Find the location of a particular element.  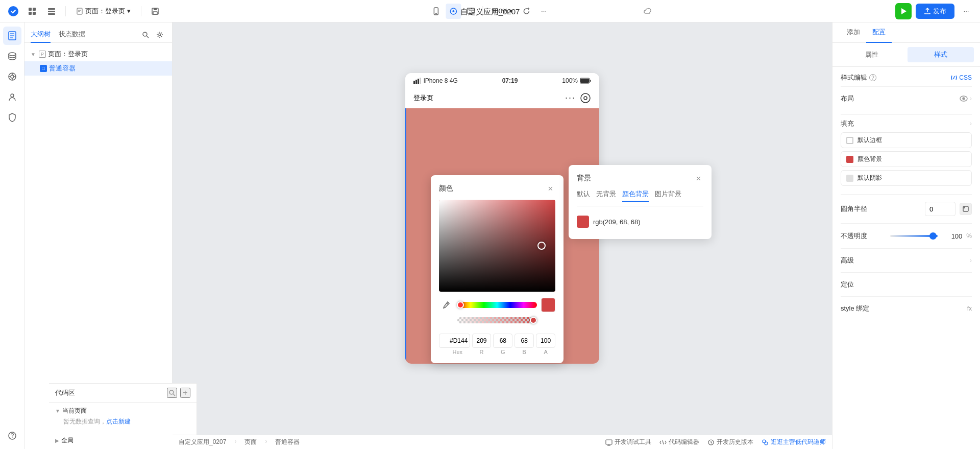

radius-expand-btn is located at coordinates (966, 209).